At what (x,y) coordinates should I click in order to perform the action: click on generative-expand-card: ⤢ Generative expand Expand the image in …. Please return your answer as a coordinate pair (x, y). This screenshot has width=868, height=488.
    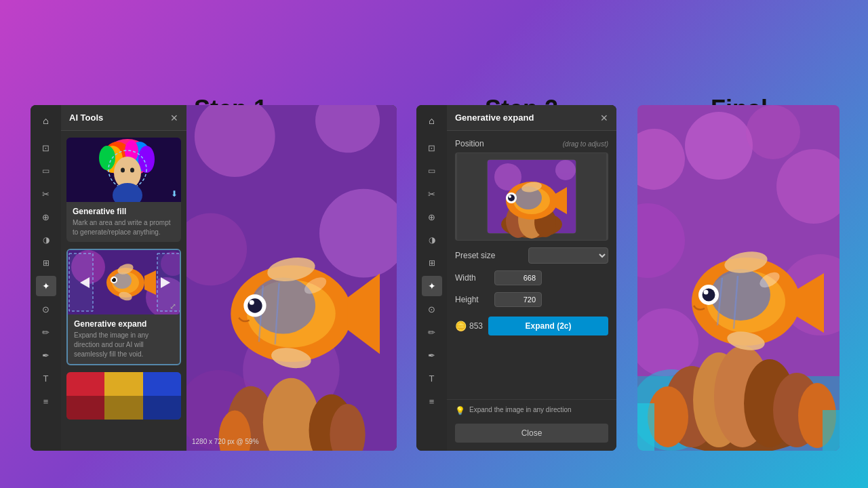
    Looking at the image, I should click on (123, 307).